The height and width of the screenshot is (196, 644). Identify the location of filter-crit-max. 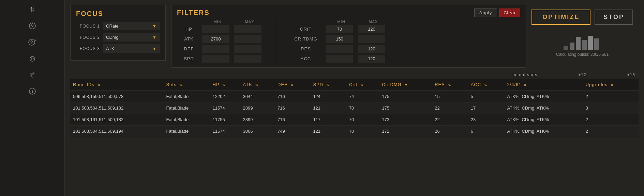
(372, 29).